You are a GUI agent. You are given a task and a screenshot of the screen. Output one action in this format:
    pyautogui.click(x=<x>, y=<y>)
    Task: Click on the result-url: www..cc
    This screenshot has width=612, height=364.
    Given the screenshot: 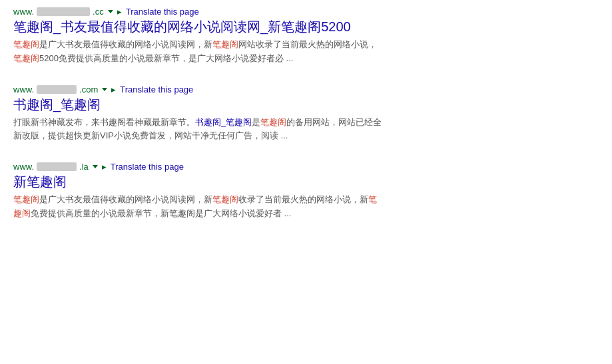 What is the action you would take?
    pyautogui.click(x=63, y=12)
    